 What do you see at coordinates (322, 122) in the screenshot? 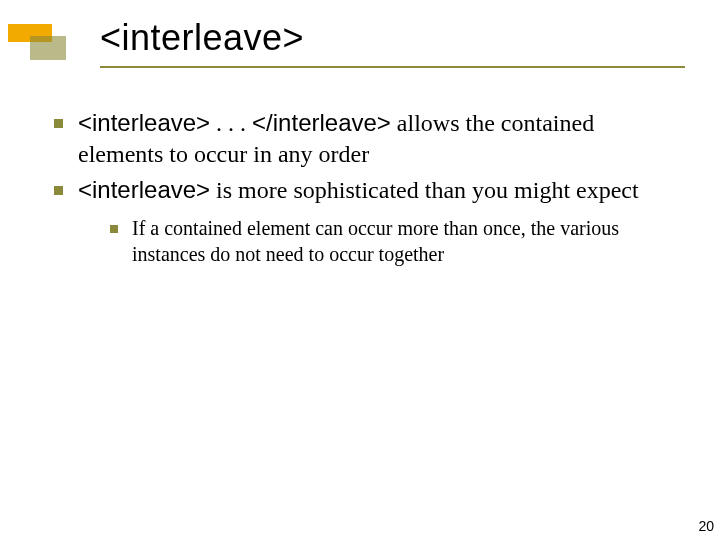
I see `code-fragment: </interleave>` at bounding box center [322, 122].